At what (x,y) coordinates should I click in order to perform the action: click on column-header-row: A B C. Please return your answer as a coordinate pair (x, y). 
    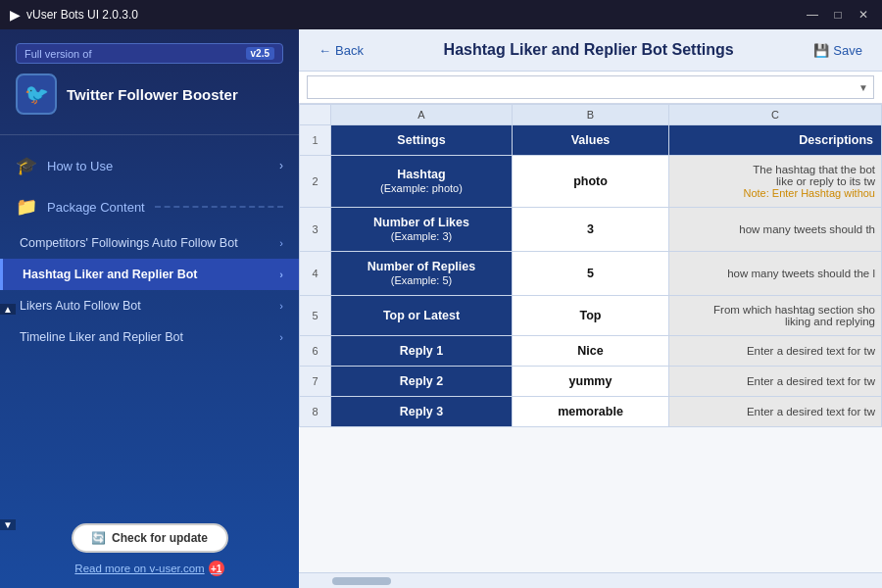
    Looking at the image, I should click on (591, 116).